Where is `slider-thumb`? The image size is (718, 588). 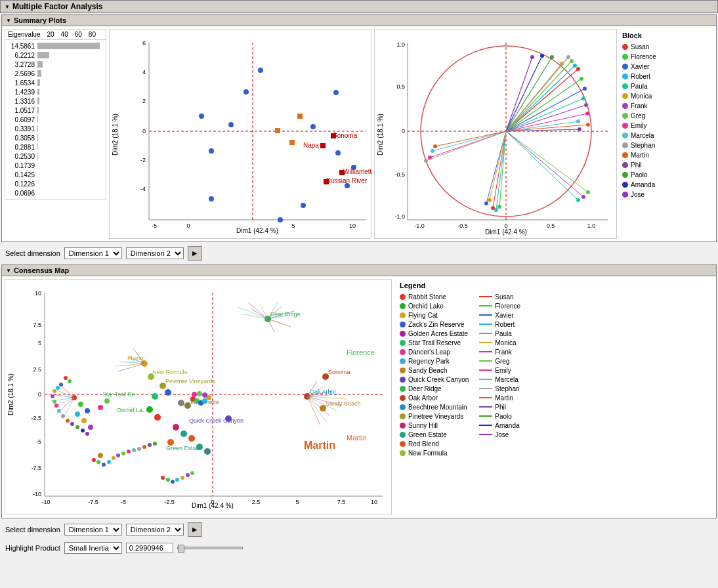 slider-thumb is located at coordinates (181, 549).